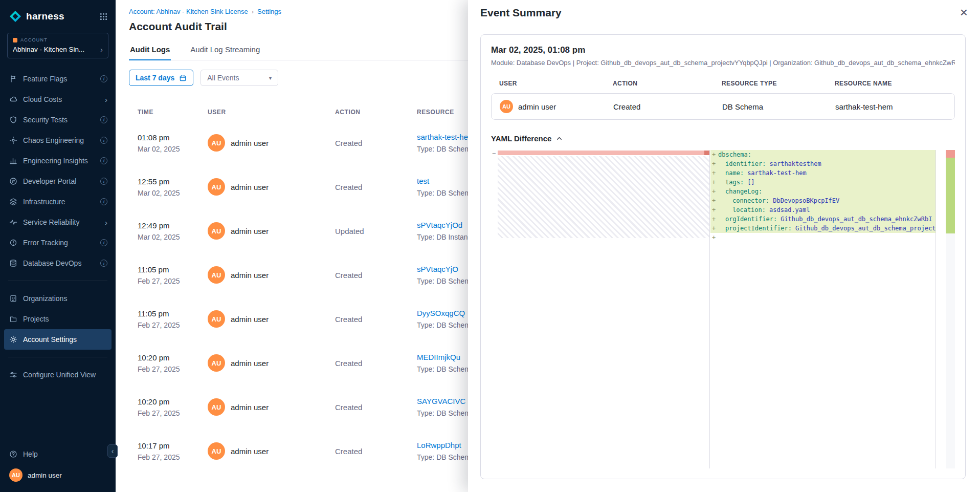 Image resolution: width=980 pixels, height=492 pixels. Describe the element at coordinates (155, 78) in the screenshot. I see `date-range-label: Last 7 days` at that location.